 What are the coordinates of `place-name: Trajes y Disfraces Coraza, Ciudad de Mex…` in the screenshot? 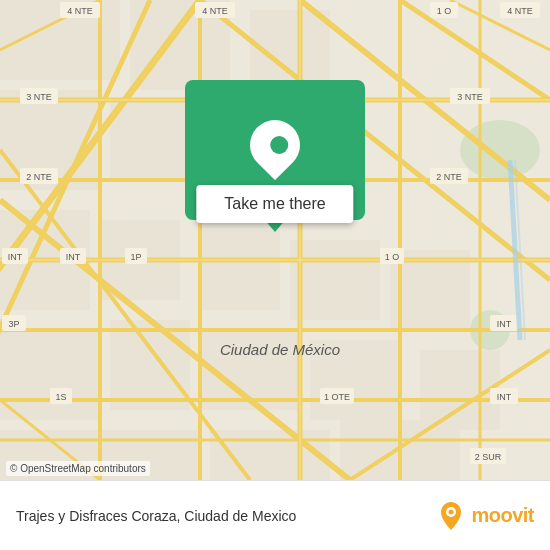 It's located at (226, 516).